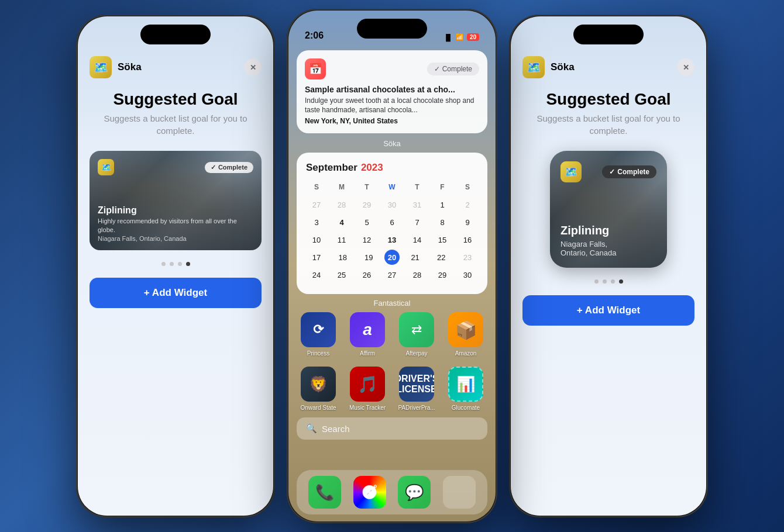  What do you see at coordinates (343, 257) in the screenshot?
I see `cal-day-18: 18` at bounding box center [343, 257].